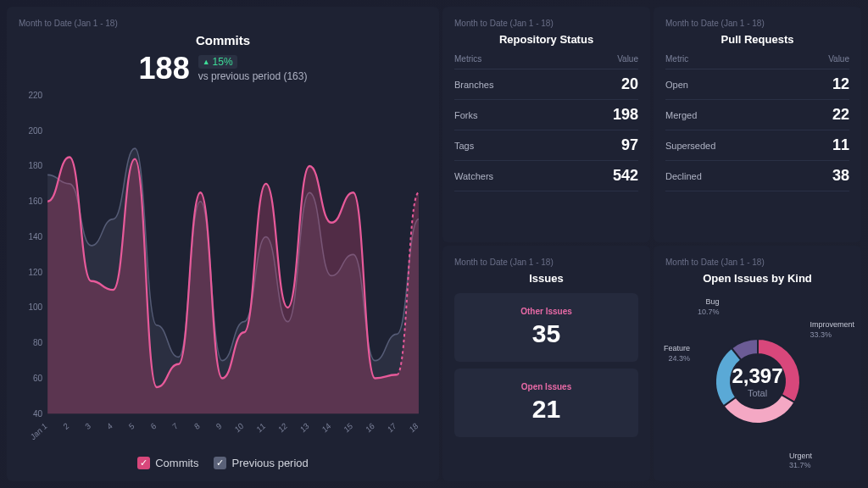 This screenshot has height=488, width=868. What do you see at coordinates (676, 85) in the screenshot?
I see `row-label: Open` at bounding box center [676, 85].